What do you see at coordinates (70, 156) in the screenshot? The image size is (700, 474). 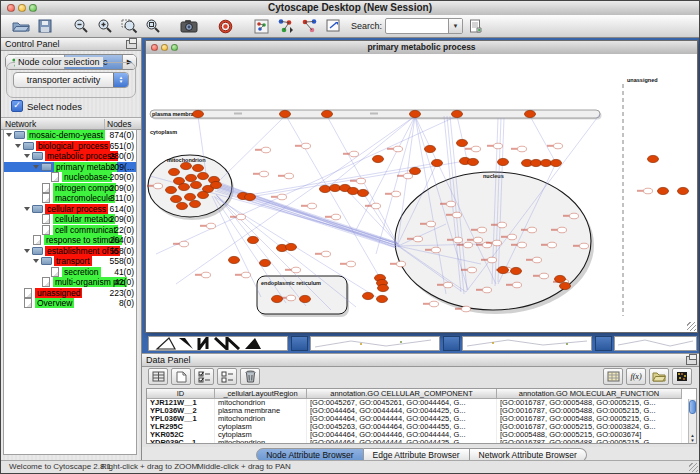 I see `tree-row: metabolic process280(0)` at bounding box center [70, 156].